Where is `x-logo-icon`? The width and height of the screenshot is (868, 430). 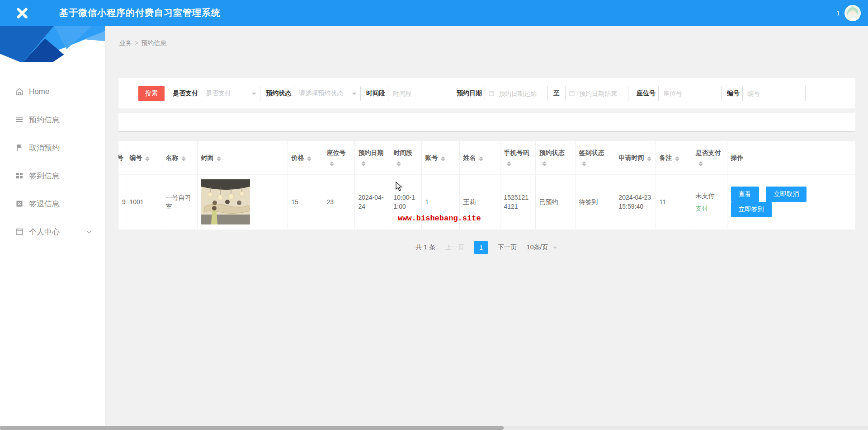 x-logo-icon is located at coordinates (22, 13).